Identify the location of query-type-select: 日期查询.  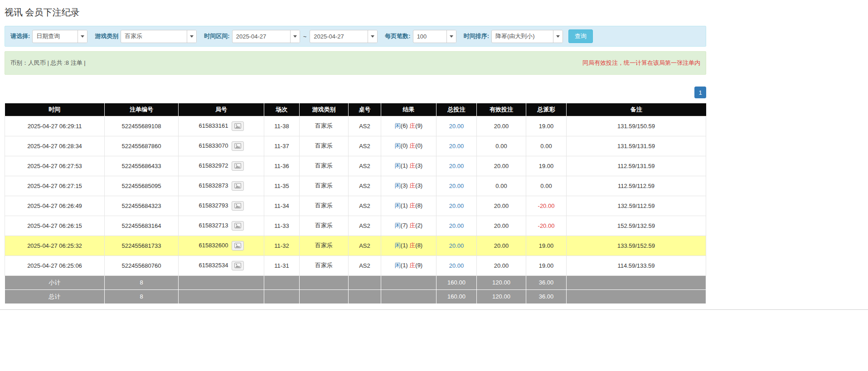
(60, 36).